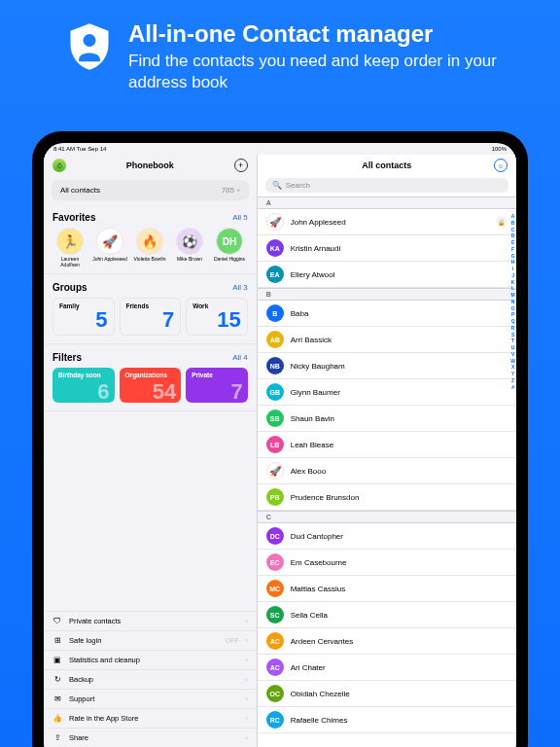  I want to click on contact-row: LBLeah Blease, so click(387, 445).